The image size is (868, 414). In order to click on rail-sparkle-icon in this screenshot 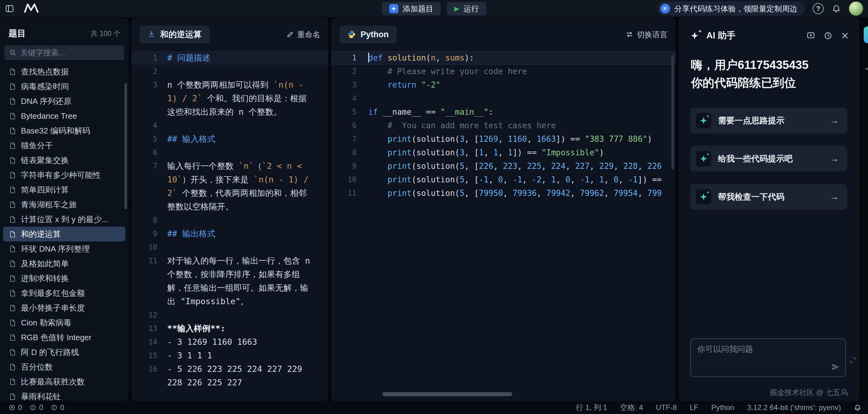, I will do `click(867, 69)`.